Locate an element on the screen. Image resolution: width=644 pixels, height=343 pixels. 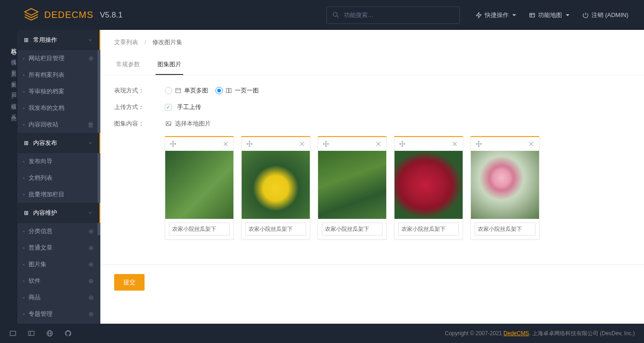
sidebar-item-publish-wizard: 发布向导 is located at coordinates (59, 161).